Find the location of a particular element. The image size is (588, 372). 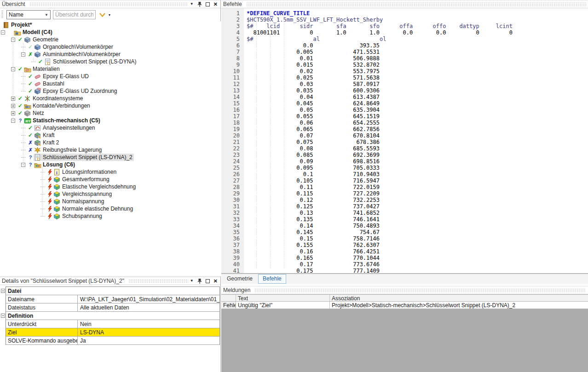

details-category-label: Definition is located at coordinates (20, 315).